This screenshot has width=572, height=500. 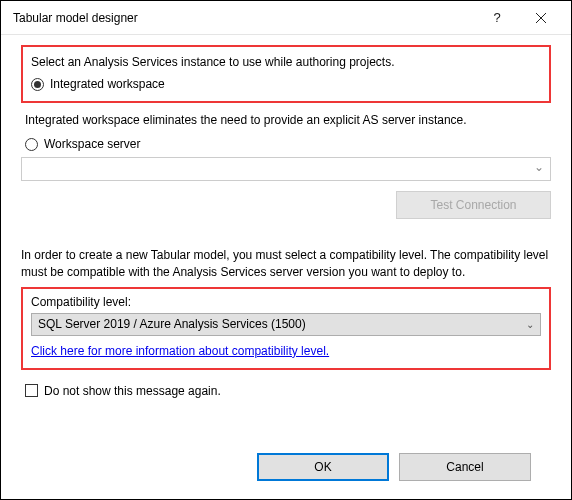 What do you see at coordinates (286, 302) in the screenshot?
I see `compatibility-label: Compatibility level:` at bounding box center [286, 302].